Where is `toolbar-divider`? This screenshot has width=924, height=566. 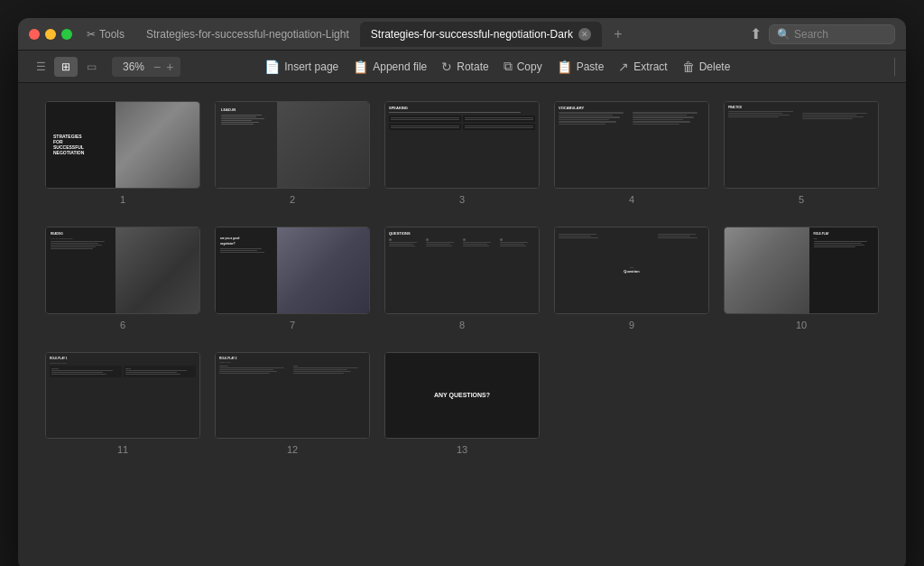 toolbar-divider is located at coordinates (895, 67).